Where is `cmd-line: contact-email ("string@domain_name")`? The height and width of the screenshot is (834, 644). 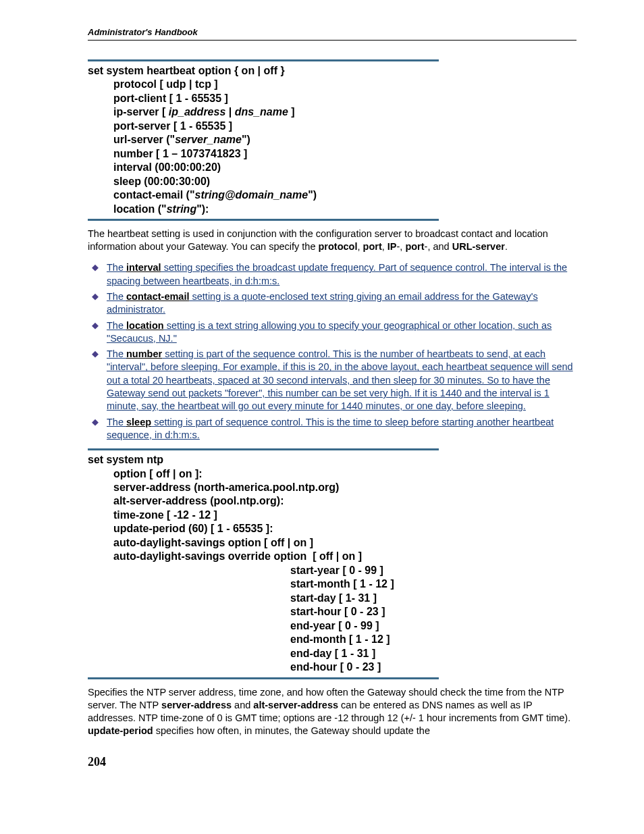 cmd-line: contact-email ("string@domain_name") is located at coordinates (203, 195).